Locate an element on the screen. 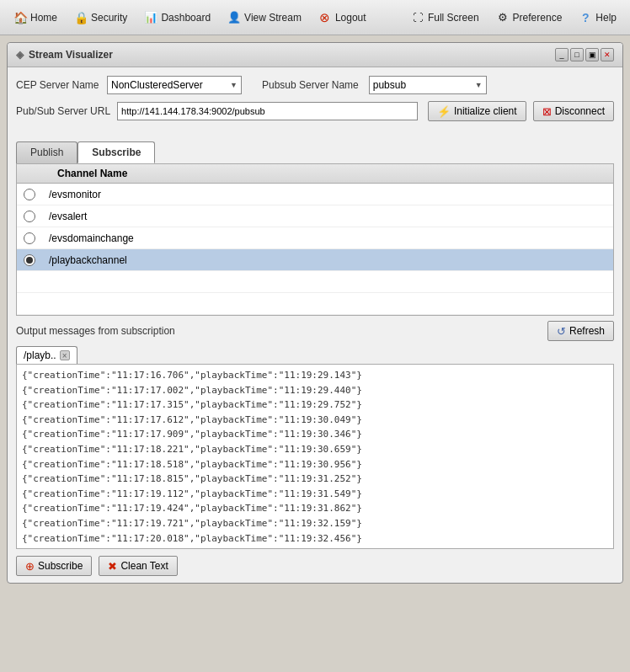 This screenshot has height=672, width=630. channel-evsdomainchange: /evsdomainchange is located at coordinates (91, 238).